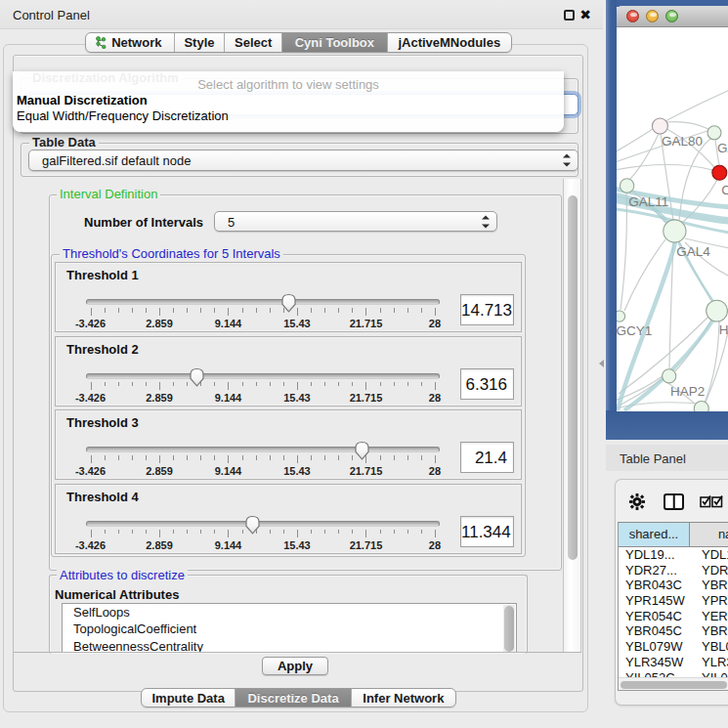 The height and width of the screenshot is (728, 728). Describe the element at coordinates (295, 666) in the screenshot. I see `apply-button: Apply` at that location.